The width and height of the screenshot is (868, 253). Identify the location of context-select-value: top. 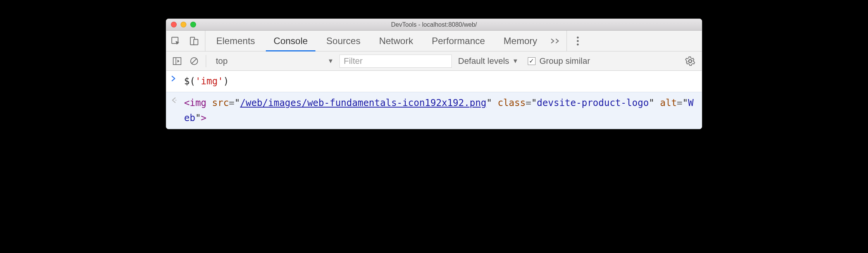
(222, 61).